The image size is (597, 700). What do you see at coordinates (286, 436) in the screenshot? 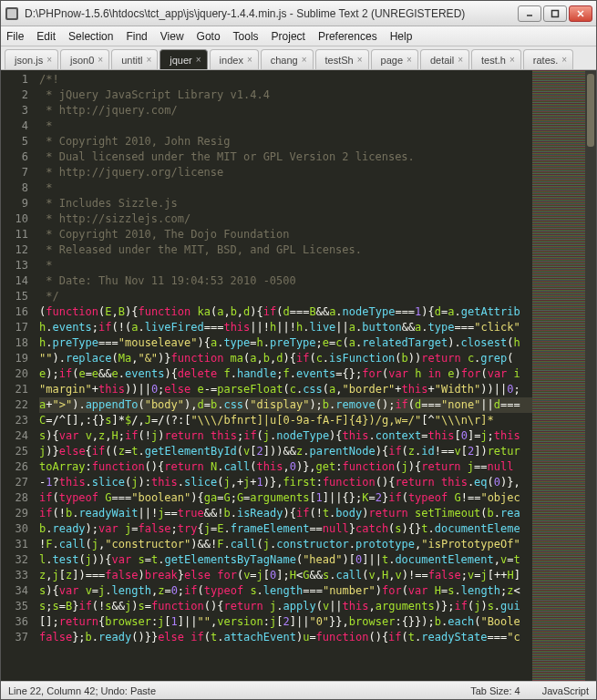
I see `code-line: s){var v,z,H;if(!j)return this;if(j.node…` at bounding box center [286, 436].